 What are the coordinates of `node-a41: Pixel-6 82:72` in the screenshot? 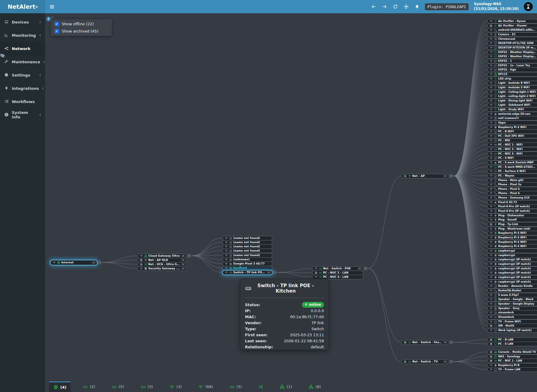 It's located at (512, 202).